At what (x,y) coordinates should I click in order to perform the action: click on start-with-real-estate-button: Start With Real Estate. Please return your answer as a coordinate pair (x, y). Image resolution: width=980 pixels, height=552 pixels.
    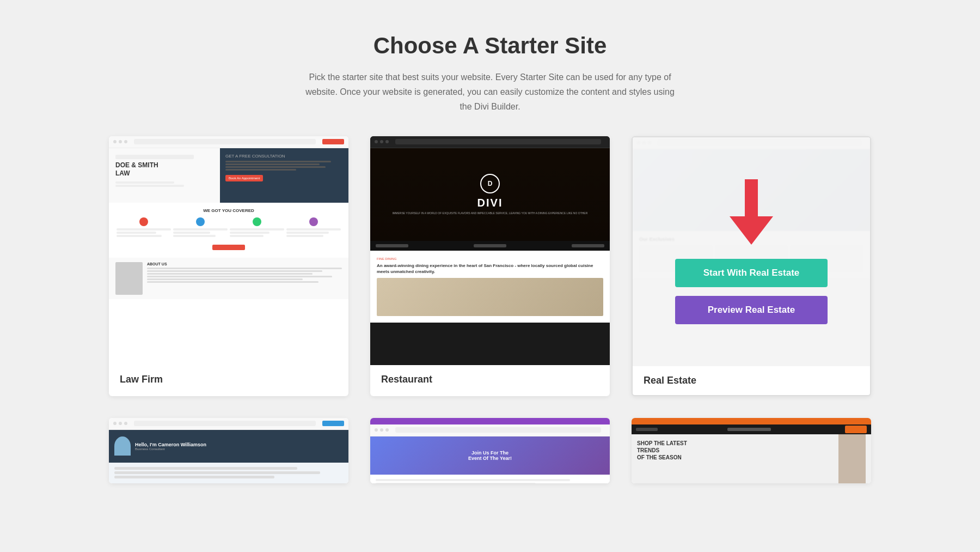
    Looking at the image, I should click on (751, 273).